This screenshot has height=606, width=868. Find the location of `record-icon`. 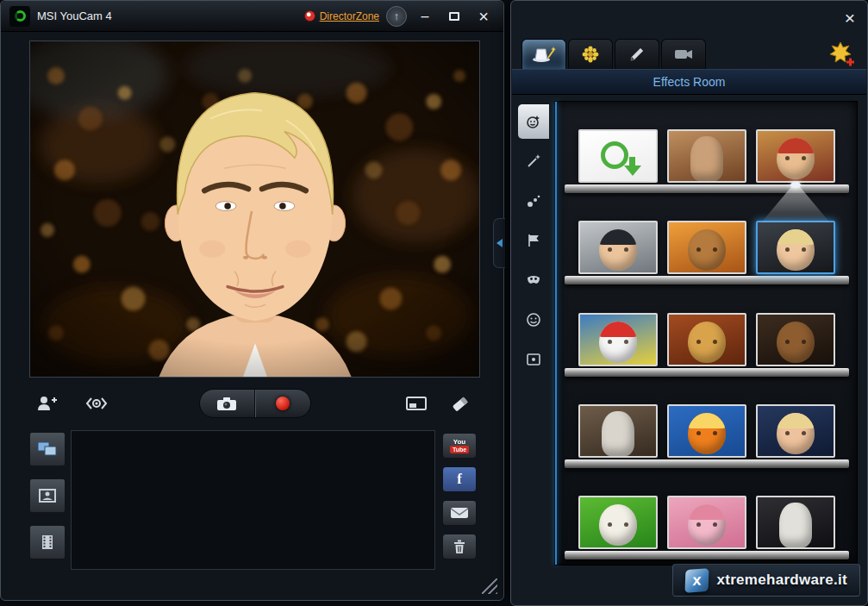

record-icon is located at coordinates (283, 403).